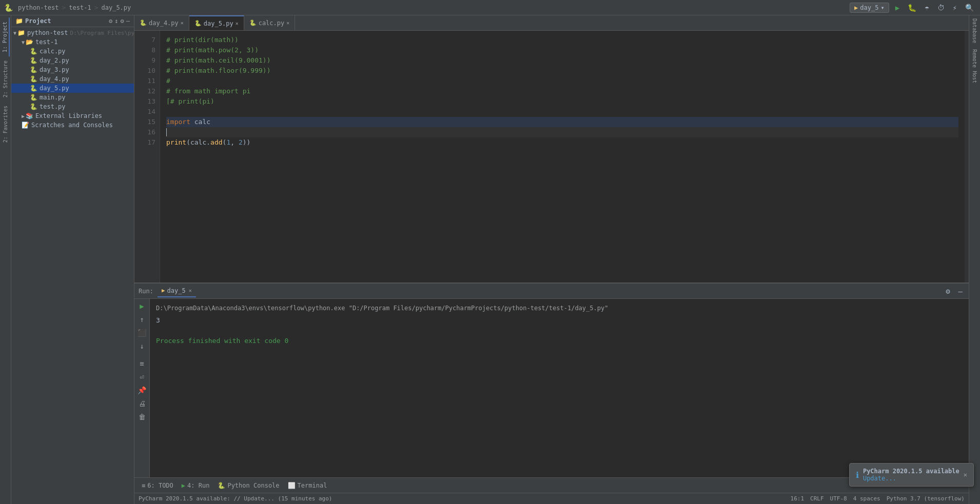 The height and width of the screenshot is (504, 980). What do you see at coordinates (119, 21) in the screenshot?
I see `panel-header-actions: ⚙ ↕ ⚙ —` at bounding box center [119, 21].